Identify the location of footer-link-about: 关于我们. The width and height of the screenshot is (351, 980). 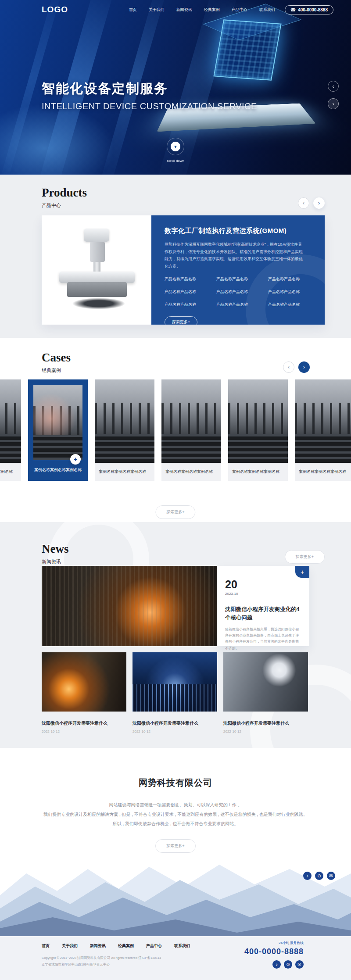
(70, 946).